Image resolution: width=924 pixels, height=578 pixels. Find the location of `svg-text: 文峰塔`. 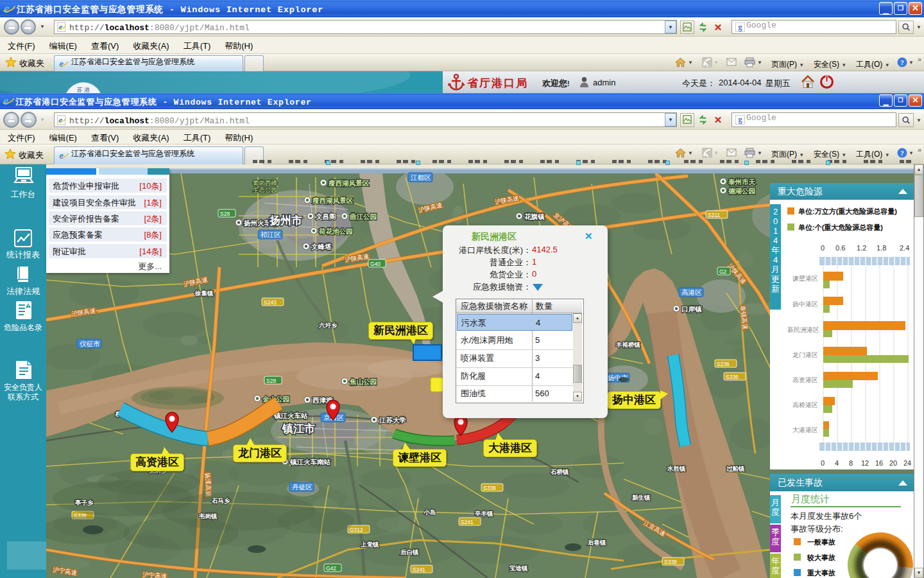

svg-text: 文峰塔 is located at coordinates (321, 247).